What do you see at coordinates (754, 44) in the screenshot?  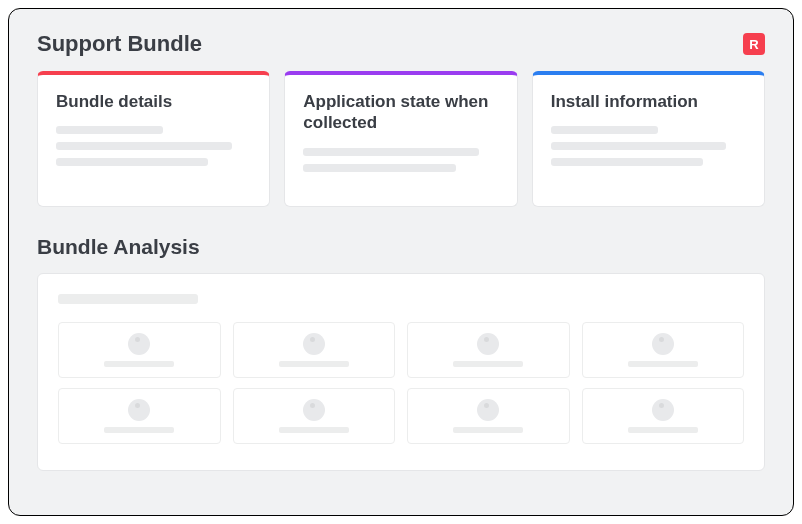 I see `brand-badge-icon: R` at bounding box center [754, 44].